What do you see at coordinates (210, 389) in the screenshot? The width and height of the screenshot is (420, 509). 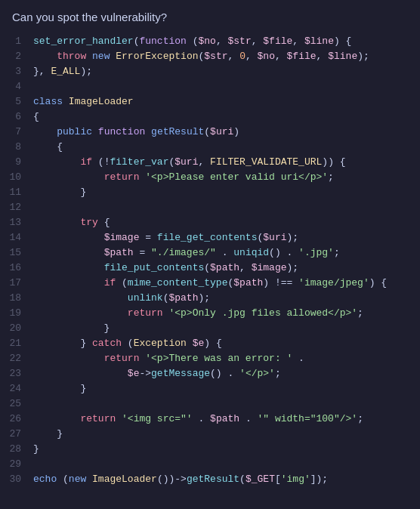 I see `table-row: 24 }` at bounding box center [210, 389].